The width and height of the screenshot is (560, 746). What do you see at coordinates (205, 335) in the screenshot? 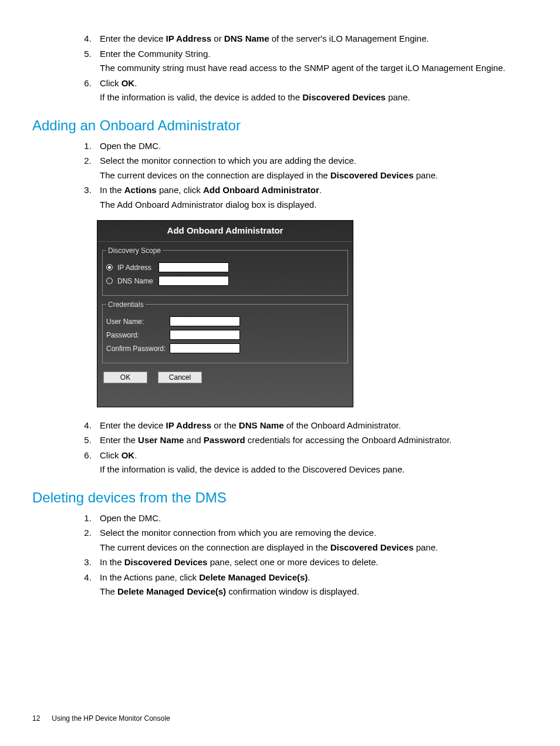
I see `password-input` at bounding box center [205, 335].